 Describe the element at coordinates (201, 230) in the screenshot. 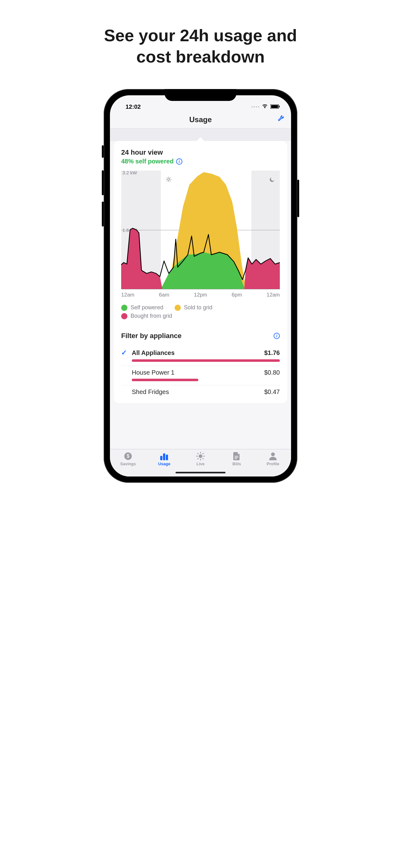

I see `usage-chart: 3.2 kW 1.6 kW 0 kW` at that location.